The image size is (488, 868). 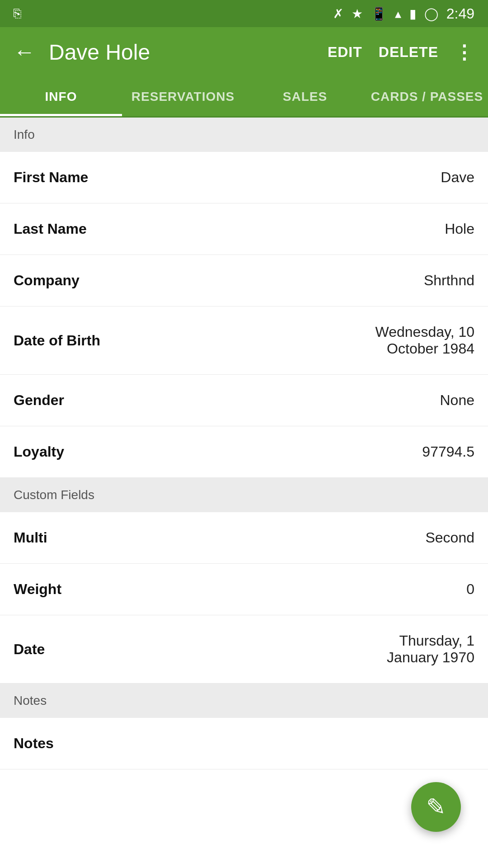 What do you see at coordinates (470, 590) in the screenshot?
I see `field-value-weight: 0` at bounding box center [470, 590].